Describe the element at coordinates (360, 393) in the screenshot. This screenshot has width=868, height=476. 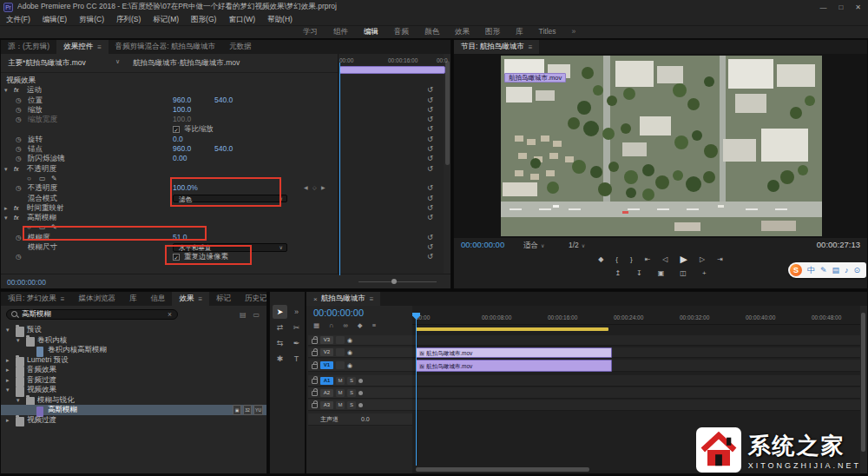
I see `audio-track-header: A2MS` at that location.